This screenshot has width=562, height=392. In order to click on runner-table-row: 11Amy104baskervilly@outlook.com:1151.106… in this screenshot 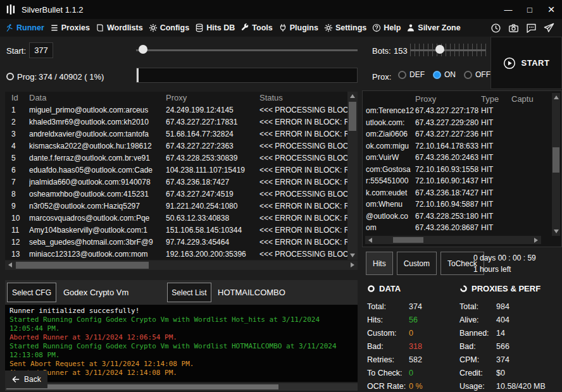, I will do `click(180, 230)`.